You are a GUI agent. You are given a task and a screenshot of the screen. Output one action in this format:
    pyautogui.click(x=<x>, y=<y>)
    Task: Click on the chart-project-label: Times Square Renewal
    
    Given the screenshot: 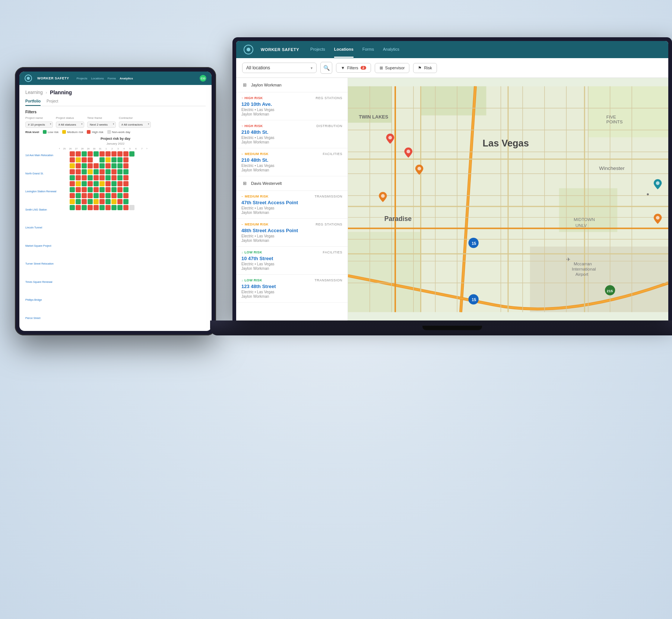 What is the action you would take?
    pyautogui.click(x=41, y=282)
    